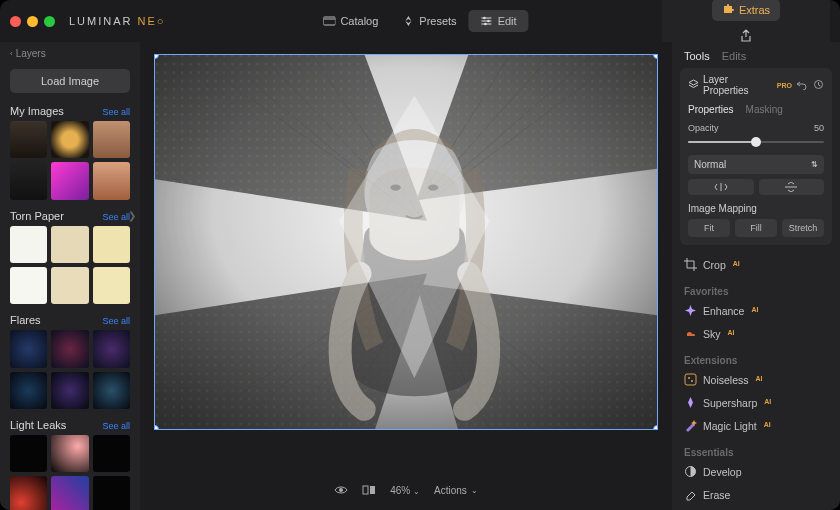 This screenshot has height=510, width=840. Describe the element at coordinates (329, 21) in the screenshot. I see `catalog-icon` at that location.